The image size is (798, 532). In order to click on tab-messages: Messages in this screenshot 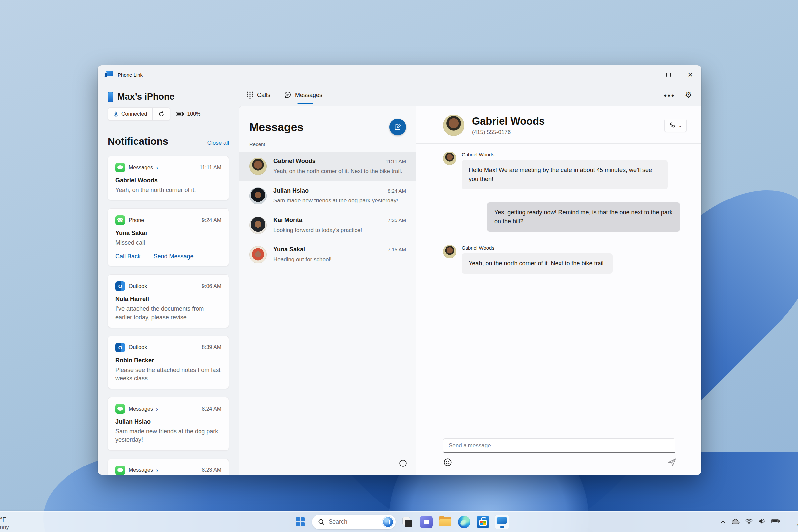, I will do `click(303, 95)`.